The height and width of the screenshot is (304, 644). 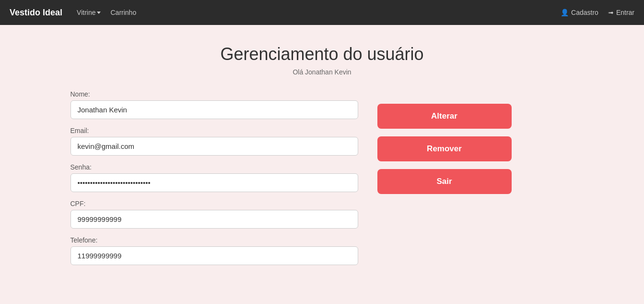 I want to click on nav-item-carrinho: Carrinho, so click(x=123, y=12).